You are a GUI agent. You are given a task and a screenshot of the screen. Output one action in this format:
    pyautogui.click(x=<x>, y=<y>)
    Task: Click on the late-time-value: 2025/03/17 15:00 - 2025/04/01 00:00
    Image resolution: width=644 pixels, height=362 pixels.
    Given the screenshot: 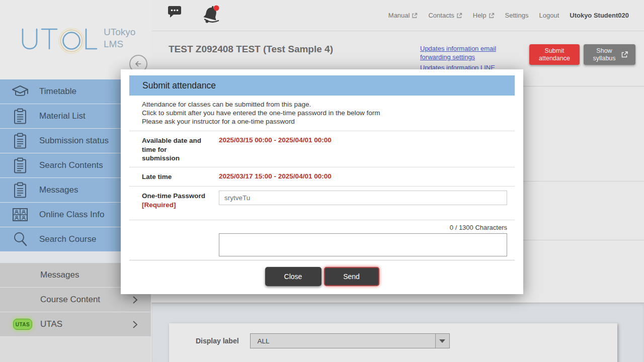 What is the action you would take?
    pyautogui.click(x=275, y=176)
    